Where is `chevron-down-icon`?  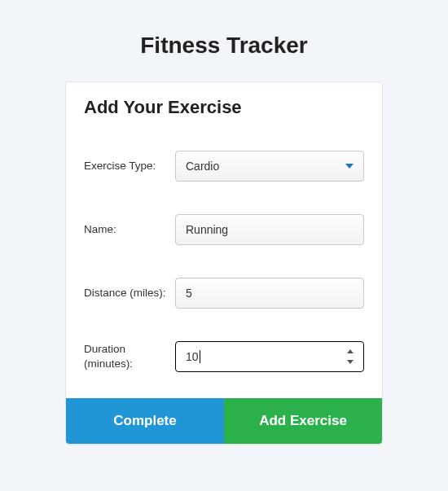
chevron-down-icon is located at coordinates (349, 166).